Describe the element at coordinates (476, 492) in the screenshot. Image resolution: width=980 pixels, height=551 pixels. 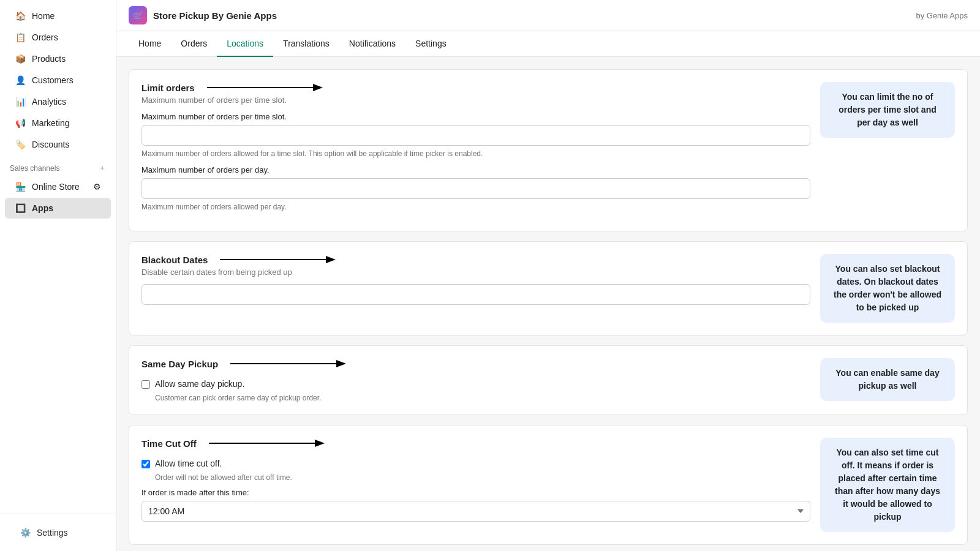
I see `if-order-label: If order is made after this time:` at that location.